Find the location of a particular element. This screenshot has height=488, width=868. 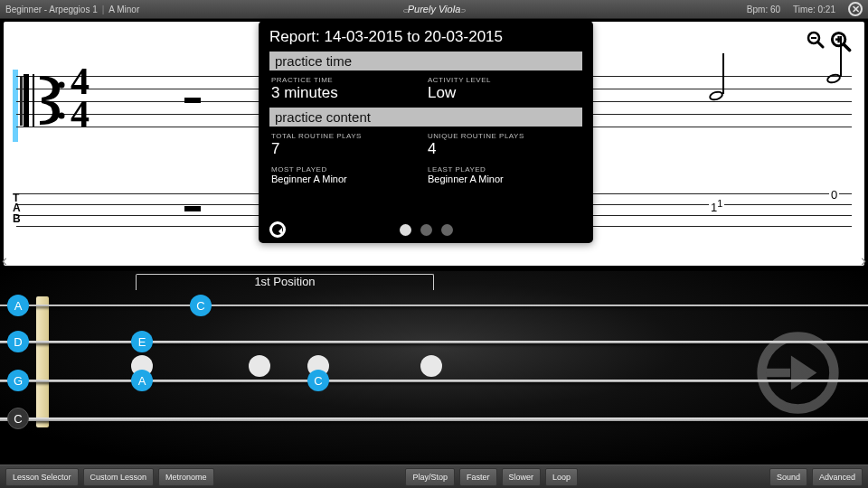

most-played-label: MOST PLAYED is located at coordinates (347, 170).